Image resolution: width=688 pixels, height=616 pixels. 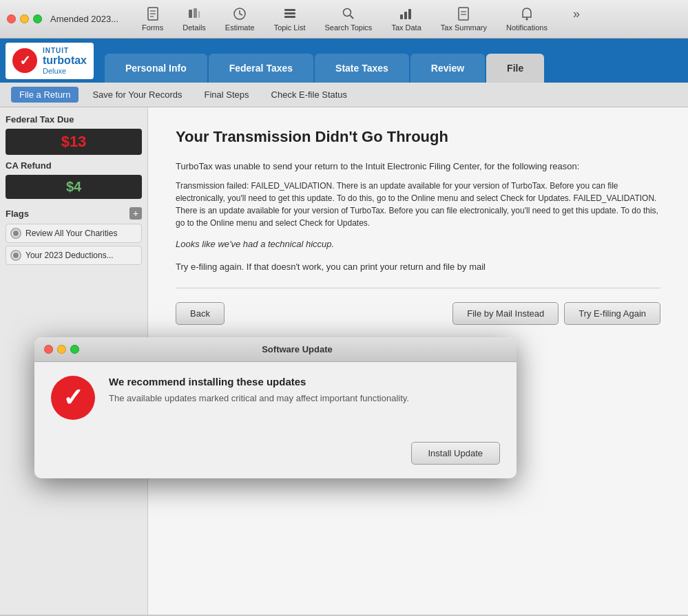 I want to click on modal-maximize-button, so click(x=74, y=350).